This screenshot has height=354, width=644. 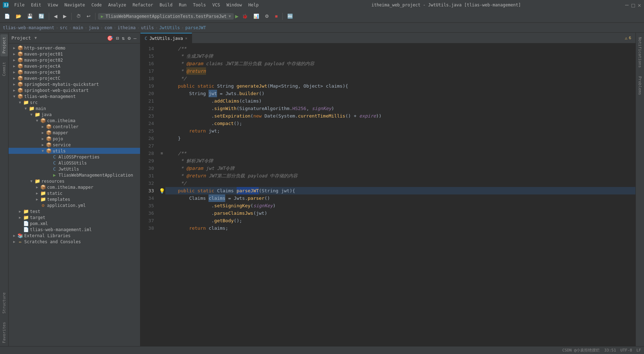 I want to click on stop-button: ■, so click(x=276, y=16).